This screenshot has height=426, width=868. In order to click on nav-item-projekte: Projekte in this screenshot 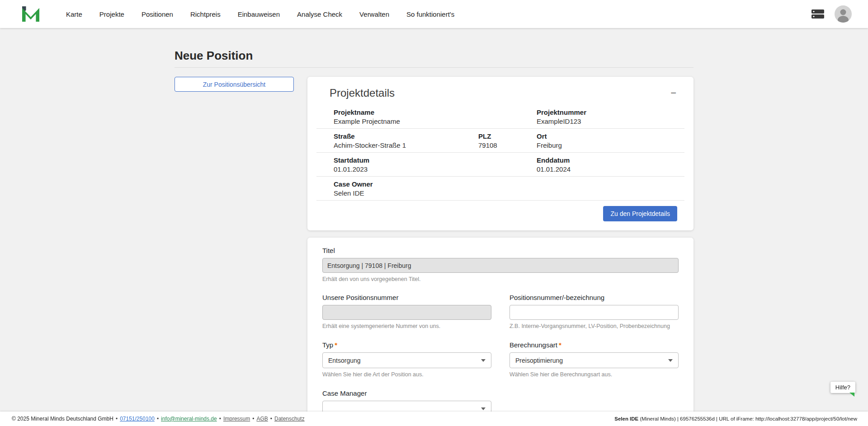, I will do `click(112, 14)`.